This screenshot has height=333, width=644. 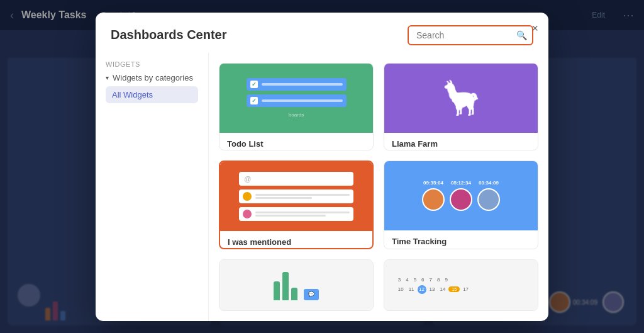 What do you see at coordinates (461, 144) in the screenshot?
I see `llama-farm-name: Llama Farm` at bounding box center [461, 144].